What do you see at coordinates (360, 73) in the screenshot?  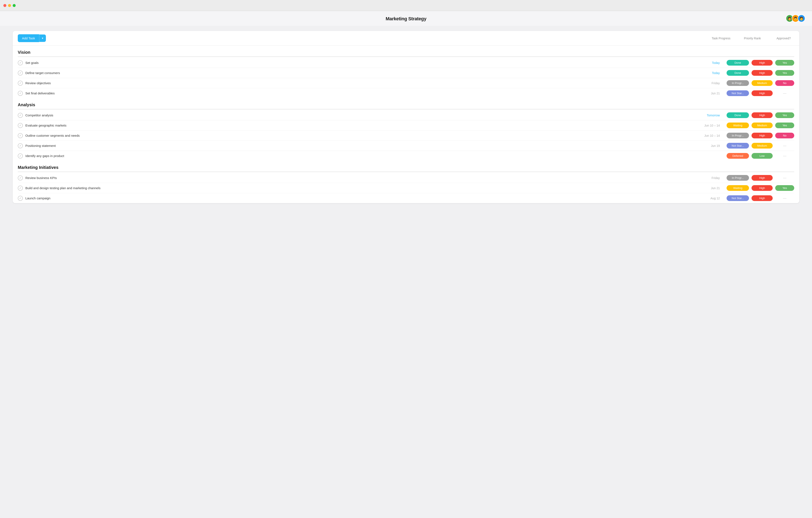 I see `task-name: Define target consumers` at bounding box center [360, 73].